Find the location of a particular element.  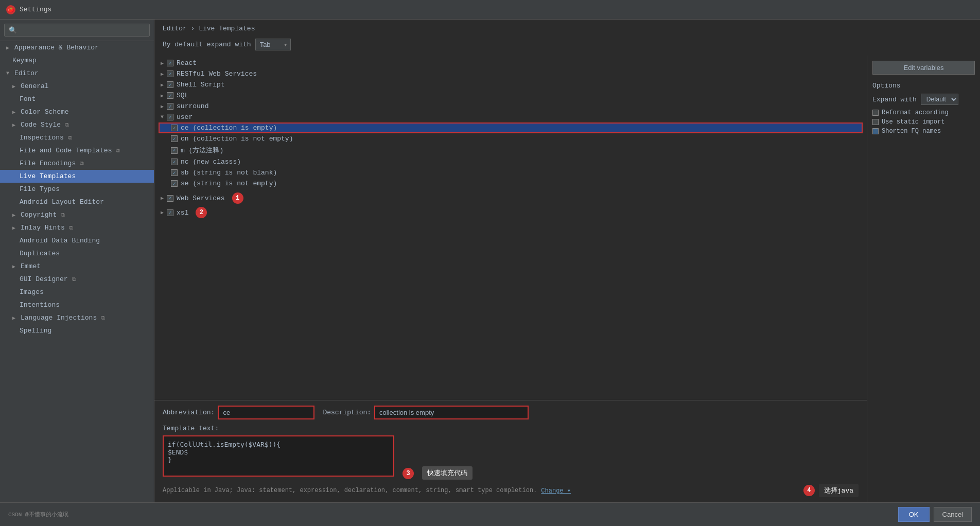

description-input is located at coordinates (451, 413).